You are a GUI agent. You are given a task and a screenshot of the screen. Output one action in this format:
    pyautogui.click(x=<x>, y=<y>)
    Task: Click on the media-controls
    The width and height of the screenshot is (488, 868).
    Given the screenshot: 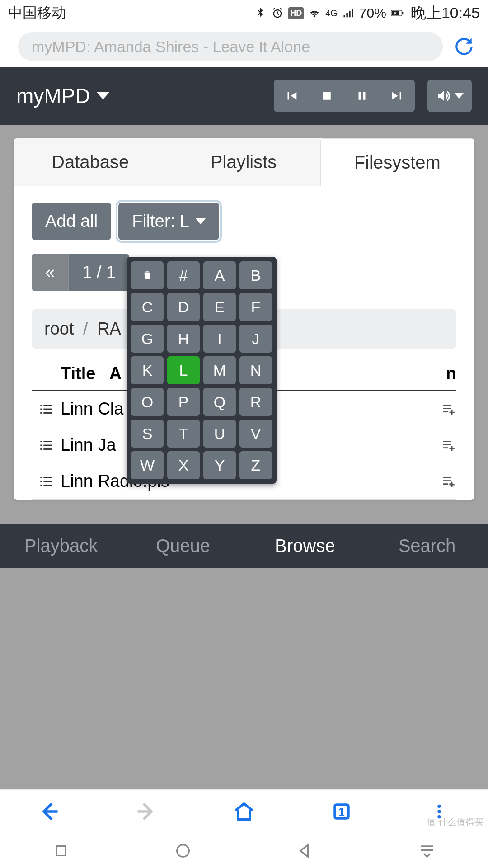 What is the action you would take?
    pyautogui.click(x=344, y=96)
    